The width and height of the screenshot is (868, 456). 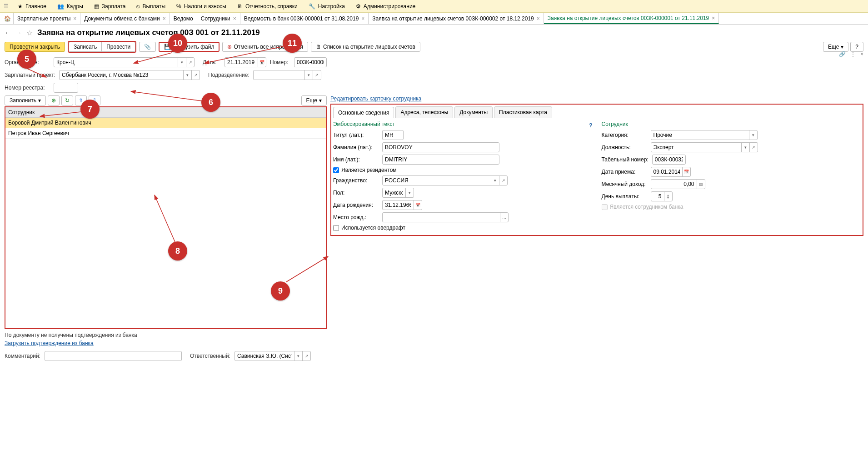 I want to click on tab-5: Заявка на открытие лицевых счетов 00ЗК-0…, so click(x=456, y=18).